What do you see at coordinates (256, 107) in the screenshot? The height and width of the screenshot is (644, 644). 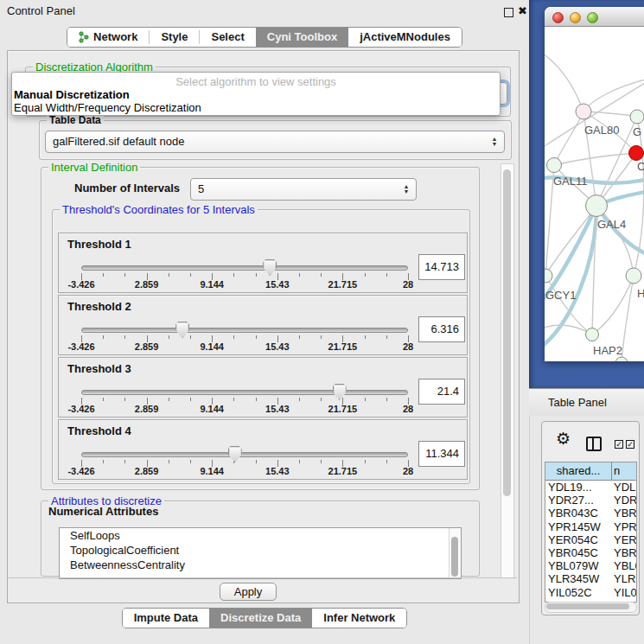 I see `algorithm-option-equal-width: Equal Width/Frequency Discretization` at bounding box center [256, 107].